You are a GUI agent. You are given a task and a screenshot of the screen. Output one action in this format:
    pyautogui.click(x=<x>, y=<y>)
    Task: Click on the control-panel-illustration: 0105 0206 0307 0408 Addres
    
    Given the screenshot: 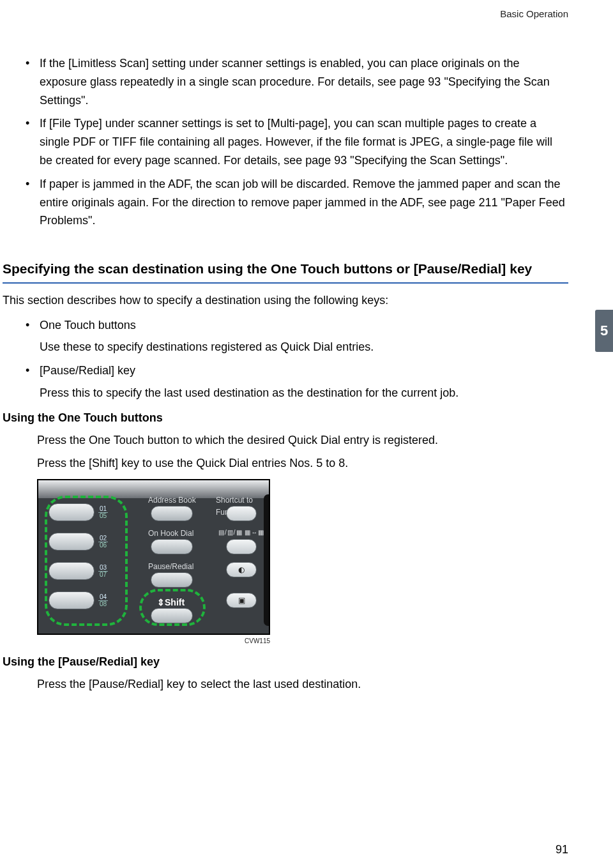 What is the action you would take?
    pyautogui.click(x=153, y=557)
    